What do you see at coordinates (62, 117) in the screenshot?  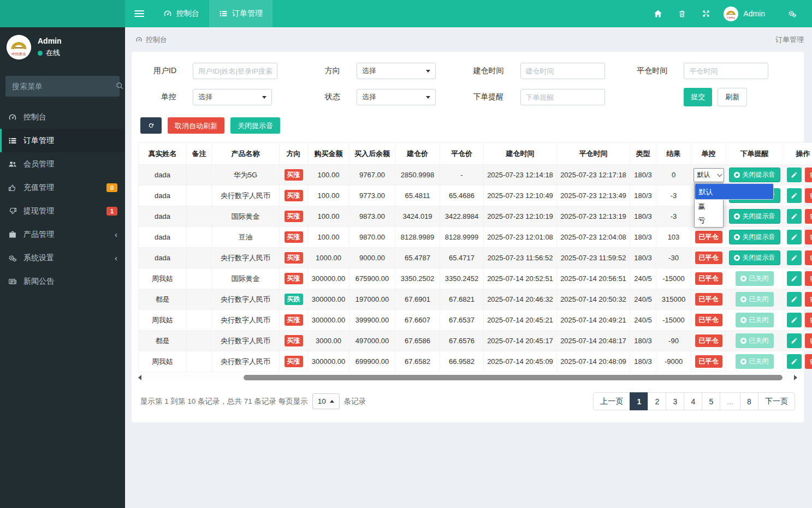 I see `sidebar-item-console: 控制台` at bounding box center [62, 117].